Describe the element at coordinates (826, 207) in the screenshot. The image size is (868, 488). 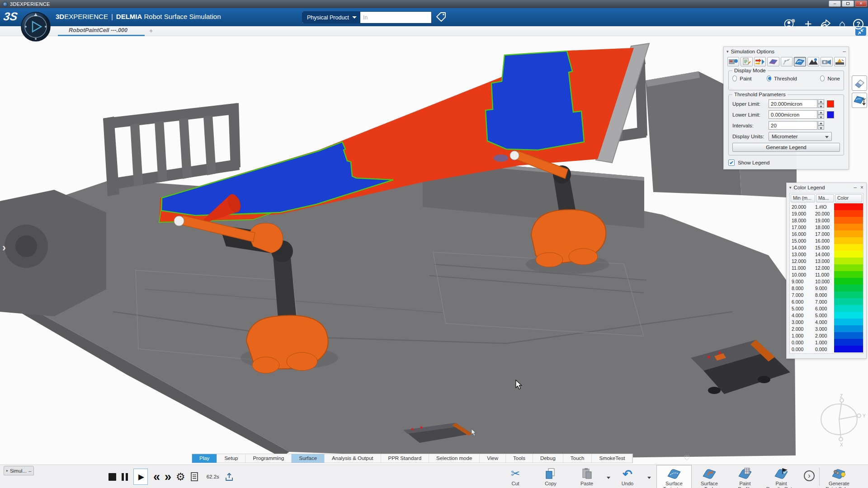
I see `legend-row: 20.000 1.#IO` at that location.